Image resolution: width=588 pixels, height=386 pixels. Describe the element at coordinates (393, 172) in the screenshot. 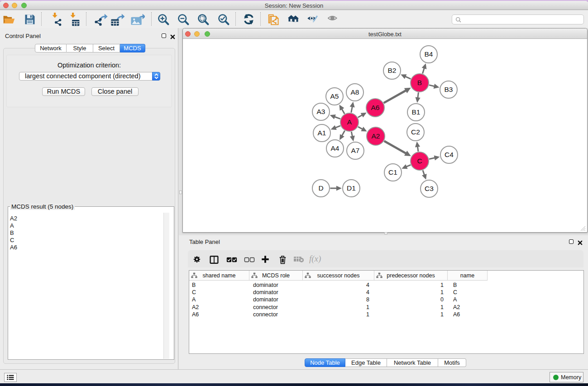

I see `svg-text: C1` at that location.